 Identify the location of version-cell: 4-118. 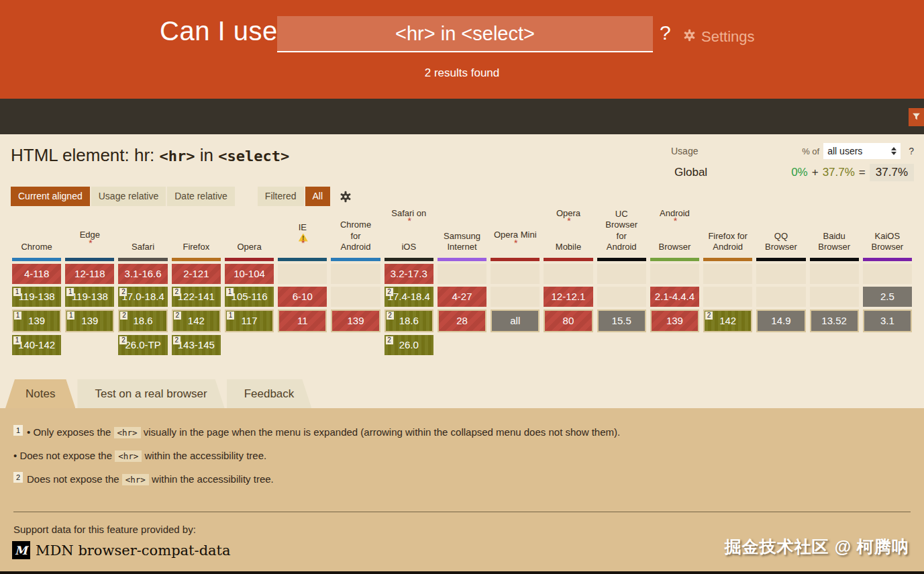
(36, 274).